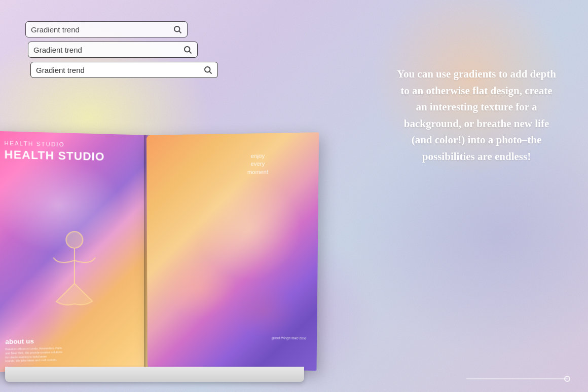 The height and width of the screenshot is (392, 588). Describe the element at coordinates (73, 156) in the screenshot. I see `health-studio-title: HEALTH STUDIO` at that location.